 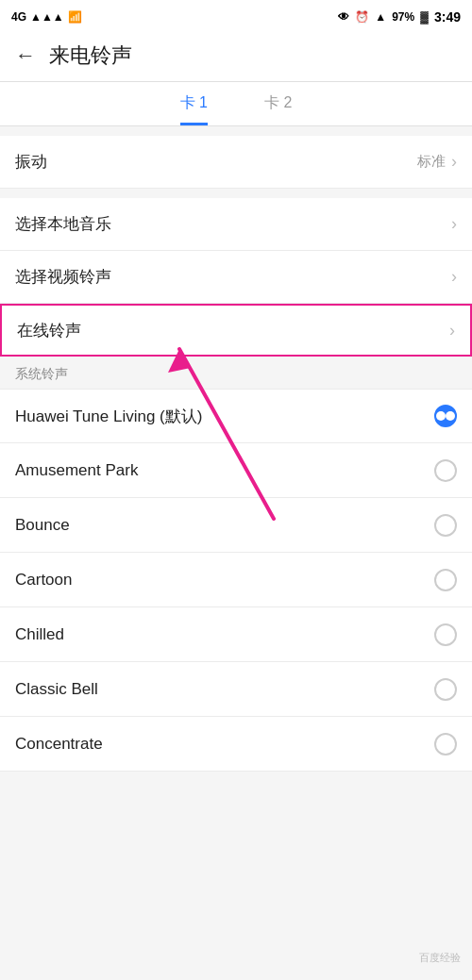 I want to click on ringtone-label-4: Chilled, so click(x=40, y=635).